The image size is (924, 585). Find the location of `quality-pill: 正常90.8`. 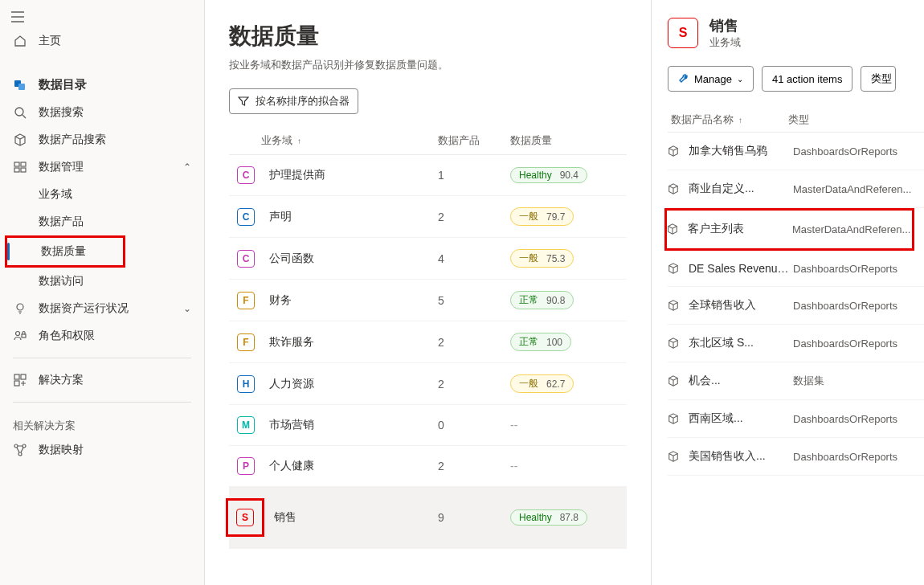

quality-pill: 正常90.8 is located at coordinates (542, 301).